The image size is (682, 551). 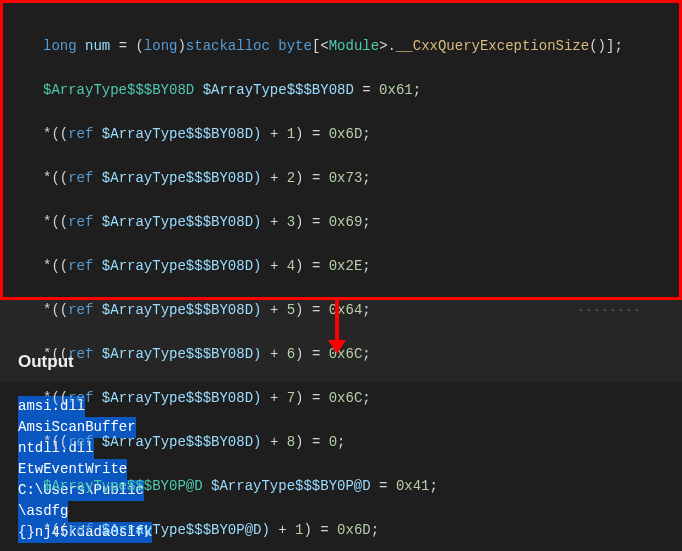 What do you see at coordinates (337, 347) in the screenshot?
I see `arrow-head-icon` at bounding box center [337, 347].